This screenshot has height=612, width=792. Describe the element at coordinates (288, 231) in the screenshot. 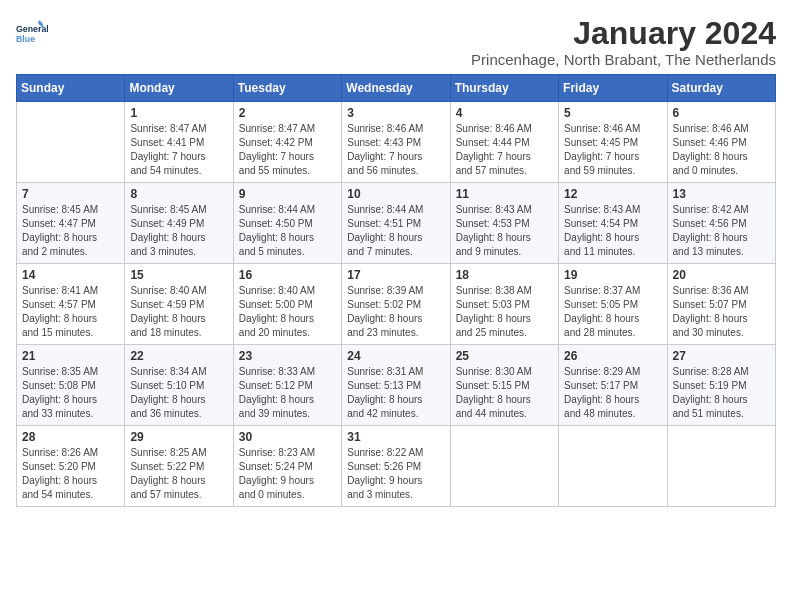

I see `day-info: Sunrise: 8:44 AM Sunset: 4:50 PM Dayligh…` at that location.